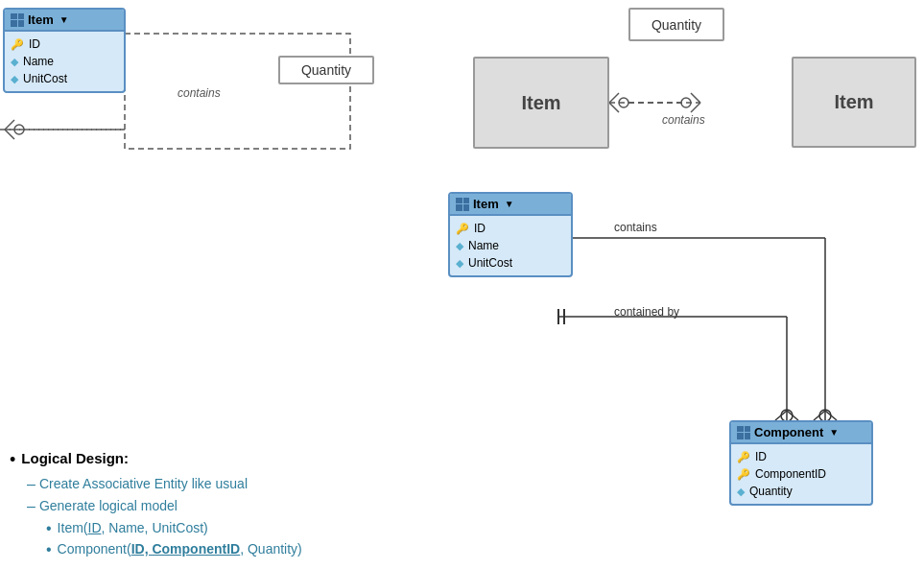 This screenshot has width=924, height=569. I want to click on entity-item-simple-left: Item, so click(541, 103).